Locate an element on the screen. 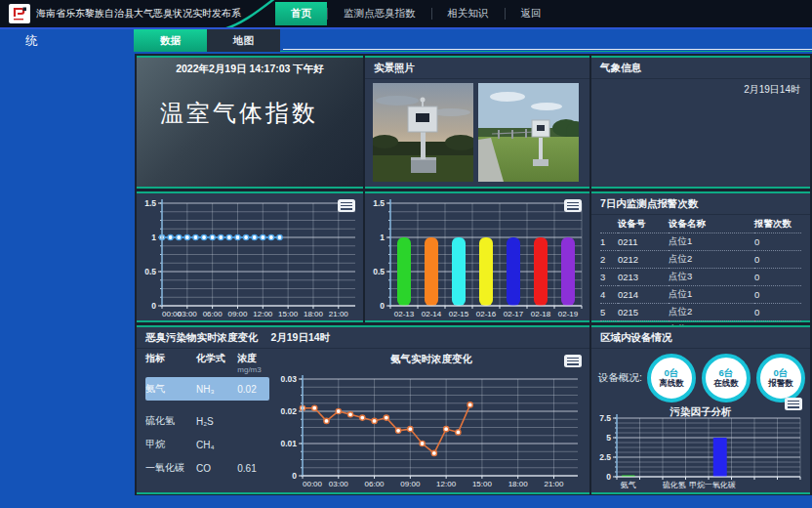 This screenshot has height=508, width=812. pollutant-value: 0.61 is located at coordinates (254, 469).